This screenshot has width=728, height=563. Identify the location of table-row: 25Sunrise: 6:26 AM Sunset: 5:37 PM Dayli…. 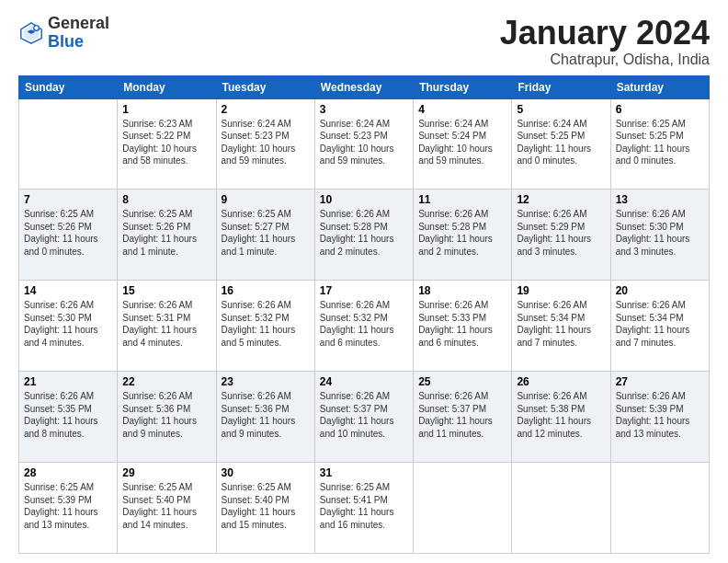
(463, 418).